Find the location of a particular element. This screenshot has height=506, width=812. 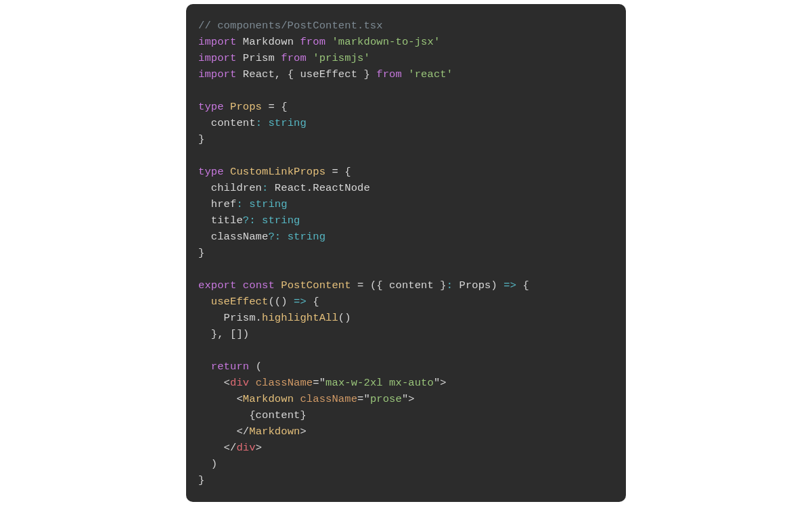

code-line-29: } is located at coordinates (202, 480).